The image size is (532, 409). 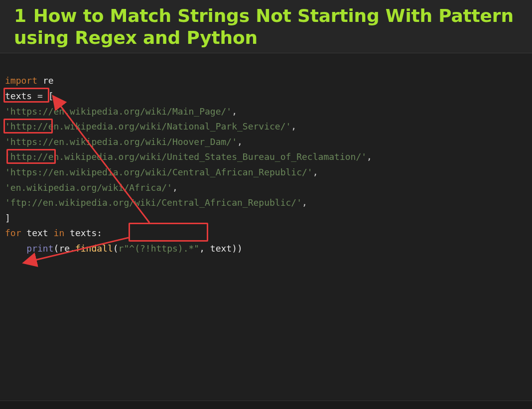 What do you see at coordinates (40, 96) in the screenshot?
I see `equals-sign: =` at bounding box center [40, 96].